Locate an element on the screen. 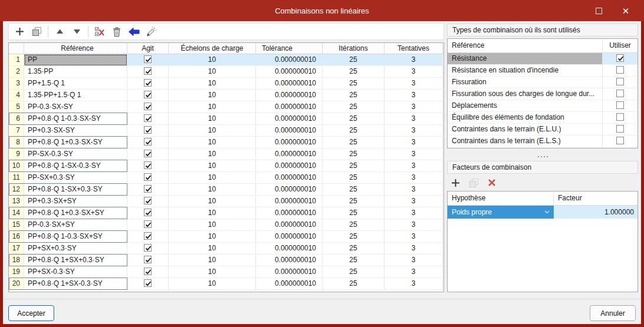  type-label-cell: Contraintes dans le terrain (E.L.U.) is located at coordinates (525, 130).